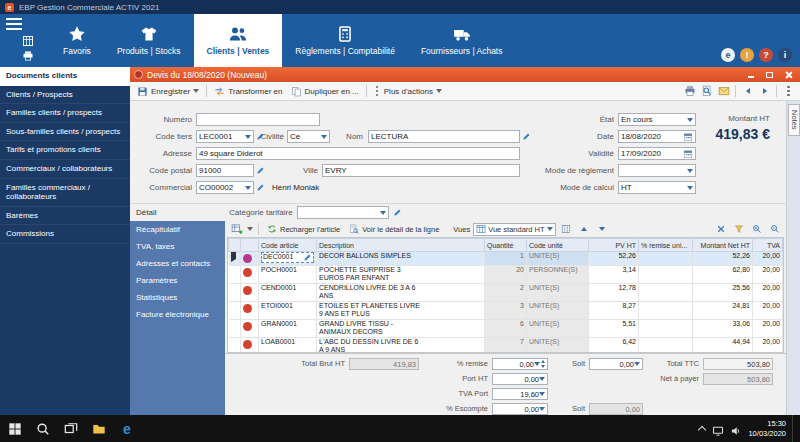 The height and width of the screenshot is (442, 800). I want to click on open-windows-icon, so click(28, 39).